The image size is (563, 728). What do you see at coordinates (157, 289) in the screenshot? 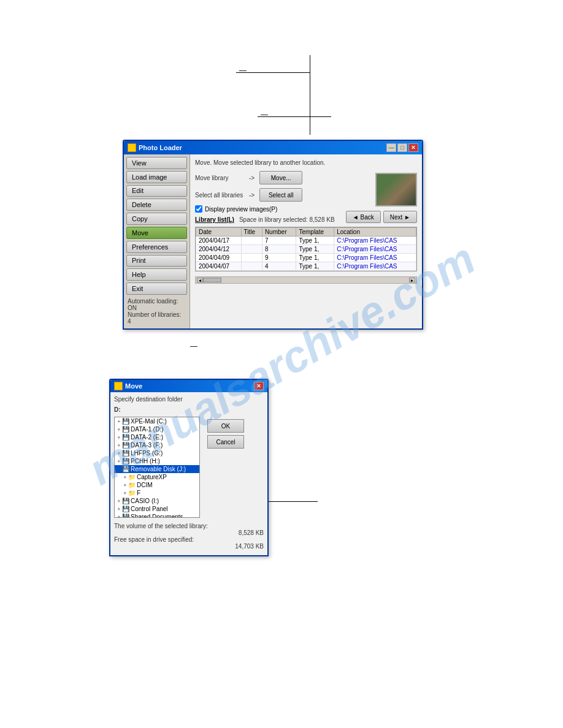
I see `sidebar-item-exit: Exit` at bounding box center [157, 289].